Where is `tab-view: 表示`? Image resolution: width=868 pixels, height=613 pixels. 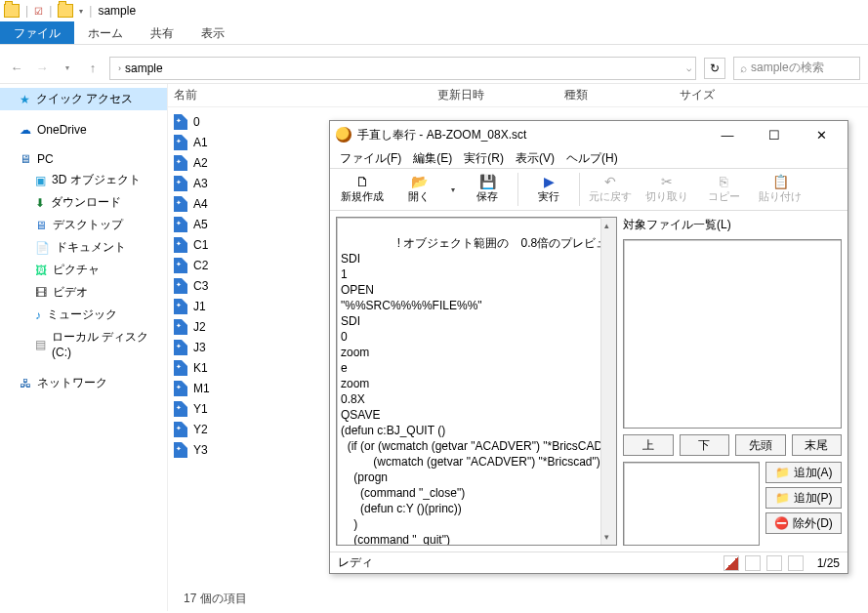
tab-view: 表示 is located at coordinates (213, 33).